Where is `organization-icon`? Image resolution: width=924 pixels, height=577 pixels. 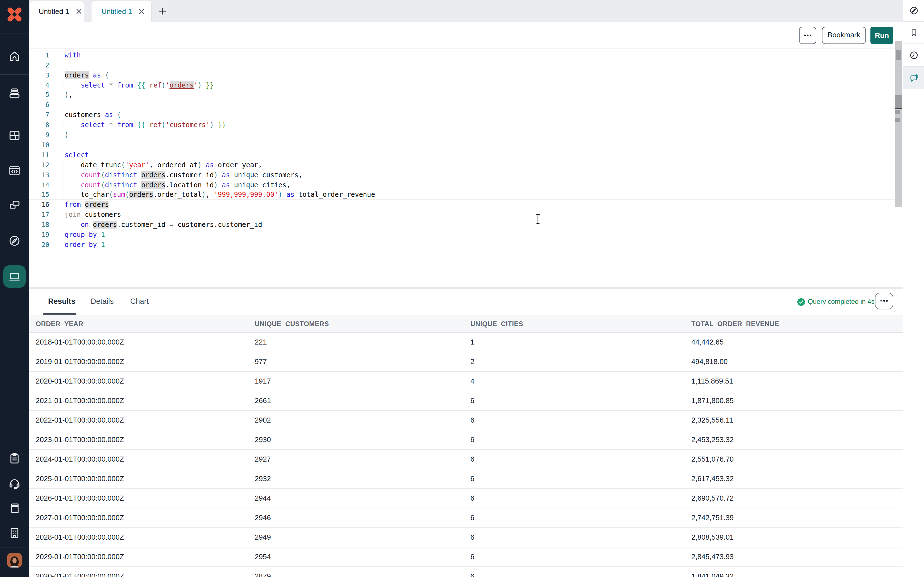 organization-icon is located at coordinates (15, 533).